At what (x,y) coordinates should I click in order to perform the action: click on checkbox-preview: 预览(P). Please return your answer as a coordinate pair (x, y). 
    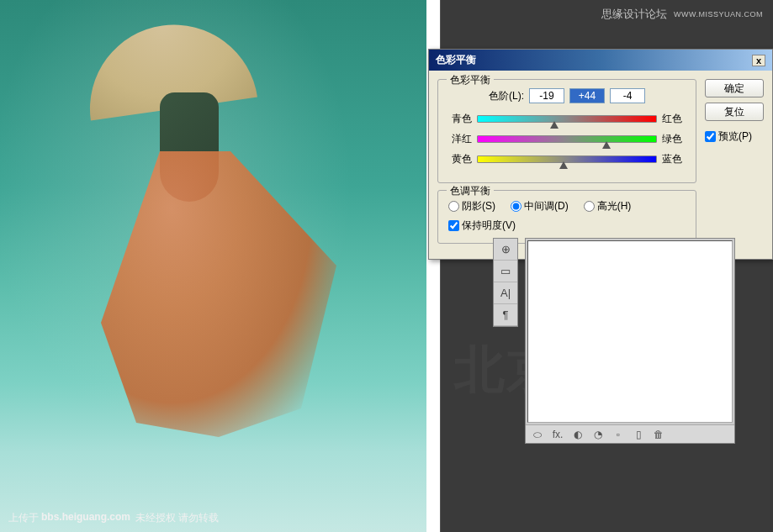
    Looking at the image, I should click on (734, 136).